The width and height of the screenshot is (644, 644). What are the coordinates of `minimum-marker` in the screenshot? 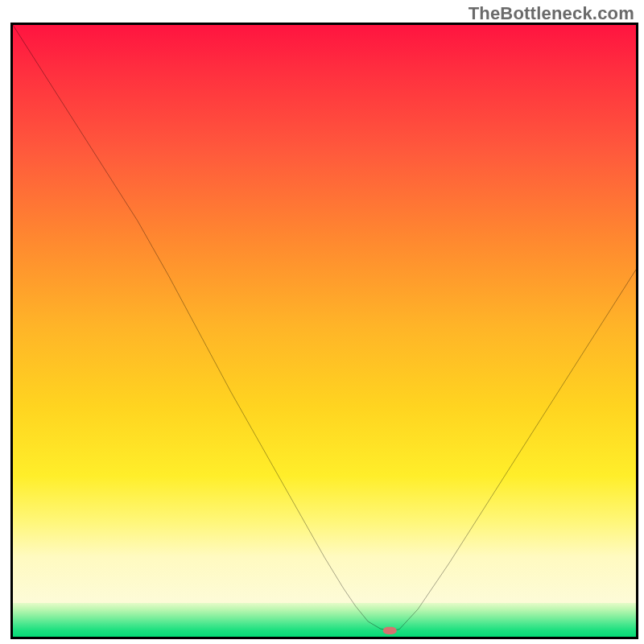 It's located at (390, 631).